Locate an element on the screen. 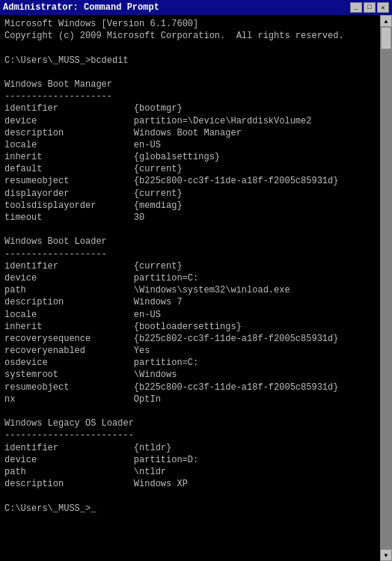 This screenshot has width=392, height=561. terminal-line: Windows Boot Loader is located at coordinates (196, 242).